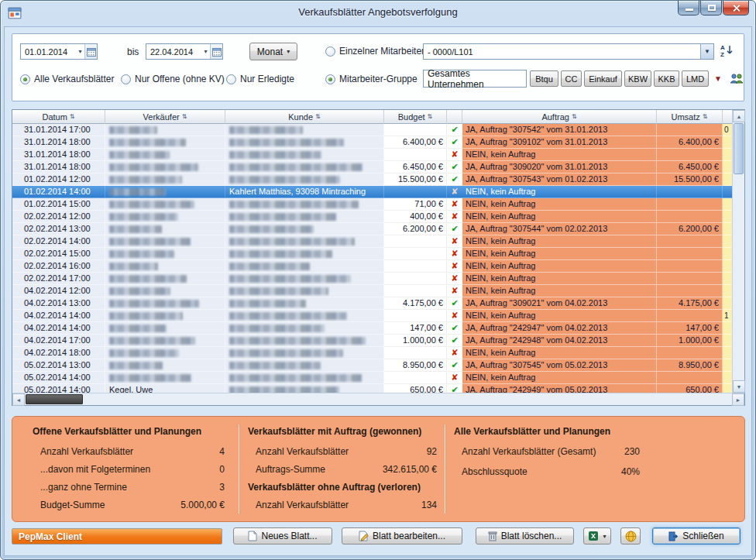 The image size is (756, 560). Describe the element at coordinates (372, 242) in the screenshot. I see `table-row: 02.02.2014 14:00✘NEIN, kein Auftrag` at that location.